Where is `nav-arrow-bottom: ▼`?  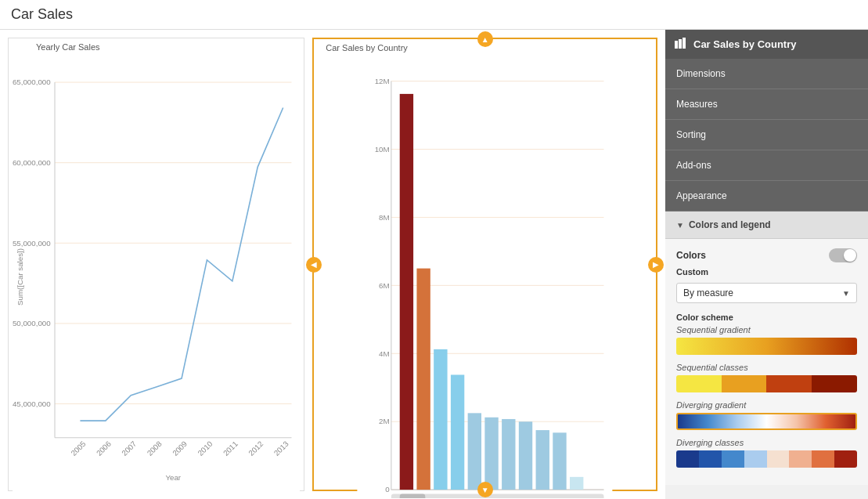 nav-arrow-bottom: ▼ is located at coordinates (485, 490).